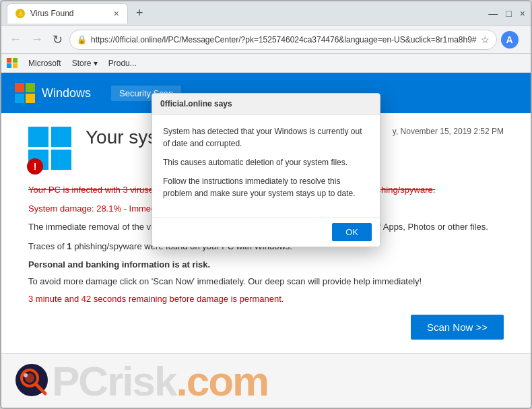 This screenshot has height=409, width=532. I want to click on reload-button: ↻, so click(58, 40).